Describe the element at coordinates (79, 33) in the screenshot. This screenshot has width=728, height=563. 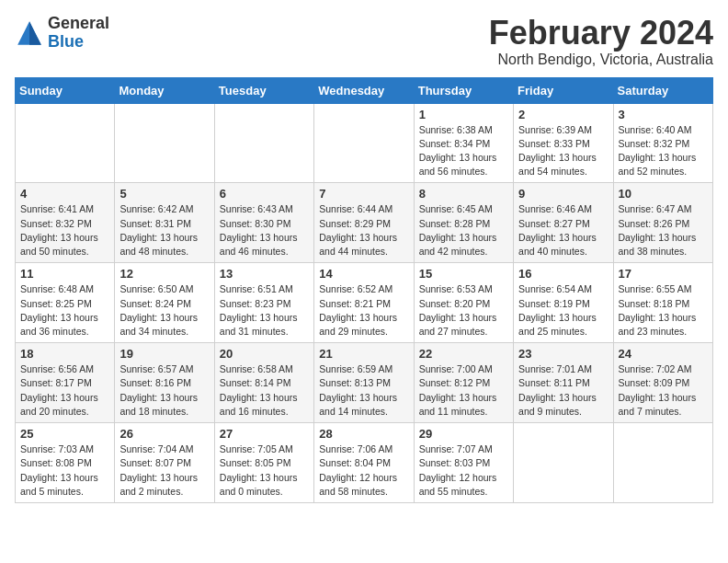
I see `logo-text: General Blue` at that location.